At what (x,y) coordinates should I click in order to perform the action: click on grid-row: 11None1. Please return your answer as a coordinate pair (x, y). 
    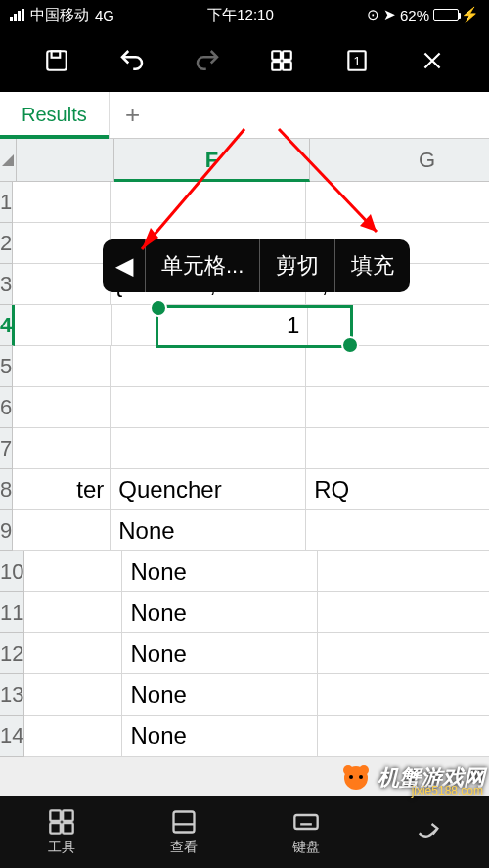
    Looking at the image, I should click on (244, 613).